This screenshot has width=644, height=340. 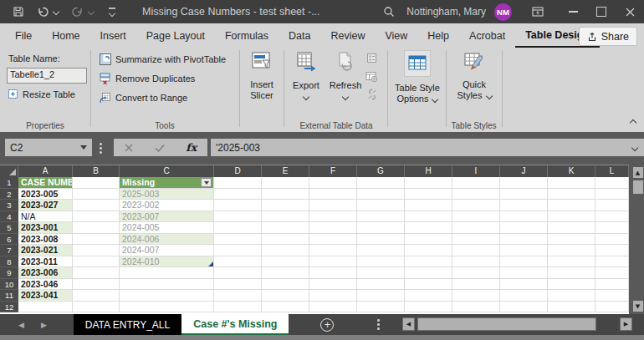 What do you see at coordinates (238, 307) in the screenshot?
I see `cell-D12` at bounding box center [238, 307].